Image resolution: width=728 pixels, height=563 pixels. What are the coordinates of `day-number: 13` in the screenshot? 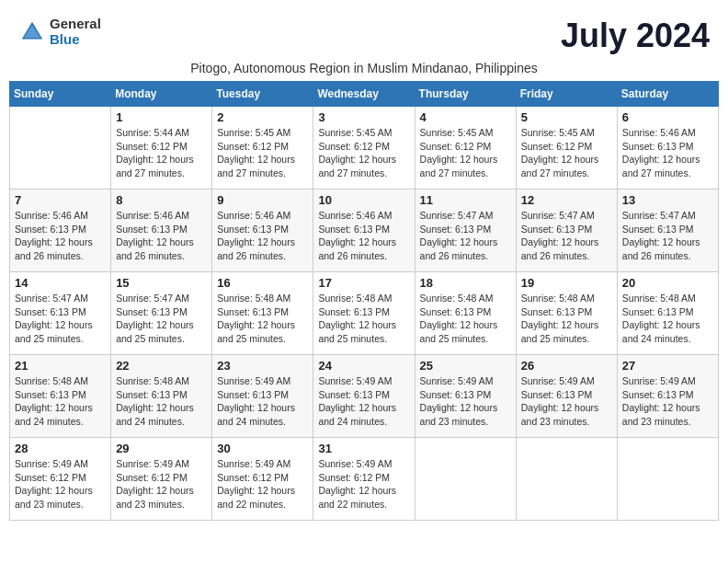 It's located at (667, 201).